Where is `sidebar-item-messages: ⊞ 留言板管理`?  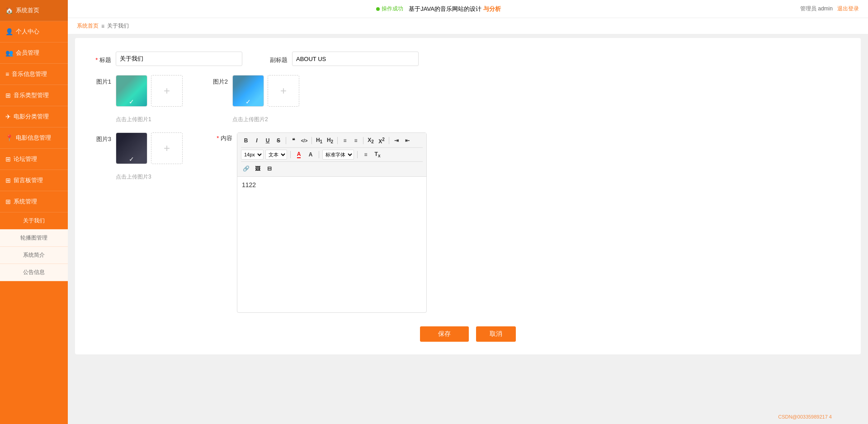 sidebar-item-messages: ⊞ 留言板管理 is located at coordinates (34, 181).